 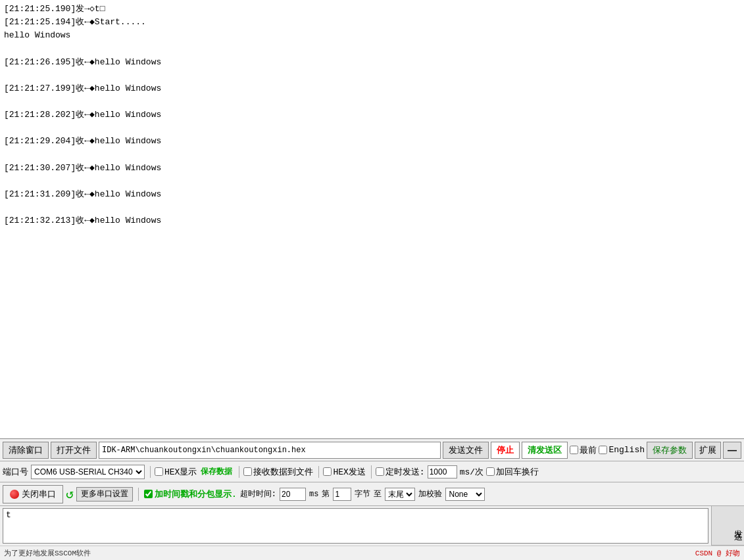 I want to click on log-line-1: [21:21:25.190]发→◇t□, so click(x=372, y=9).